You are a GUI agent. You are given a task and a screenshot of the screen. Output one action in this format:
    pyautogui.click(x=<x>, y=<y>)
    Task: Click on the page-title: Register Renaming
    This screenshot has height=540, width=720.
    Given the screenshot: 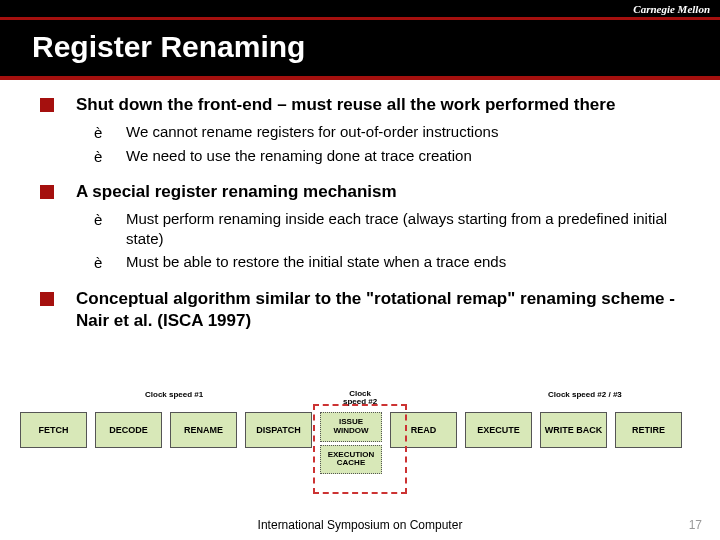 What is the action you would take?
    pyautogui.click(x=368, y=47)
    